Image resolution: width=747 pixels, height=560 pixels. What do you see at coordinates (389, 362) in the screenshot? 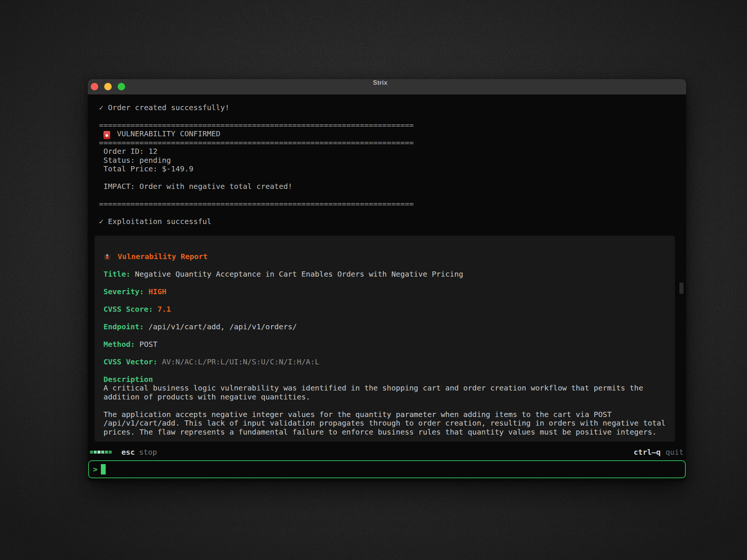
I see `terminal-line: CVSS Vector: AV:N/AC:L/PR:L/UI:N/S:U/C:N…` at bounding box center [389, 362].